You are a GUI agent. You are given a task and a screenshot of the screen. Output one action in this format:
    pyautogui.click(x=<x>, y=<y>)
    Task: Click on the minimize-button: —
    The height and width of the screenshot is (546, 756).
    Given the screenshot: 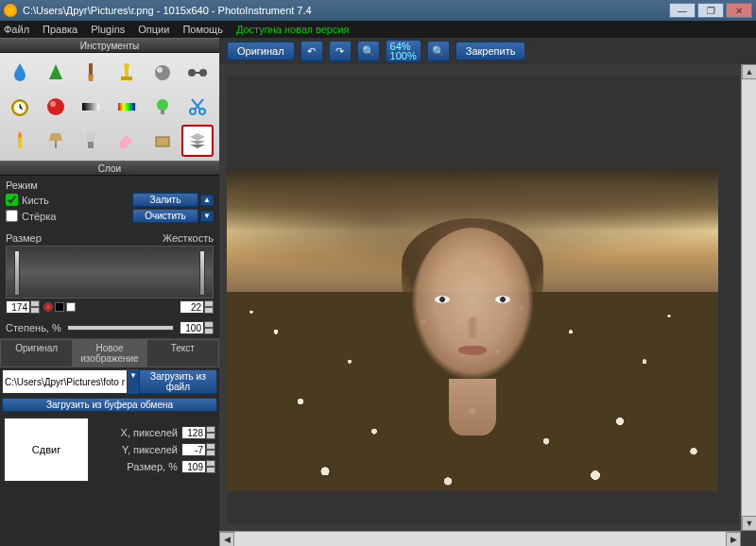 What is the action you would take?
    pyautogui.click(x=682, y=10)
    